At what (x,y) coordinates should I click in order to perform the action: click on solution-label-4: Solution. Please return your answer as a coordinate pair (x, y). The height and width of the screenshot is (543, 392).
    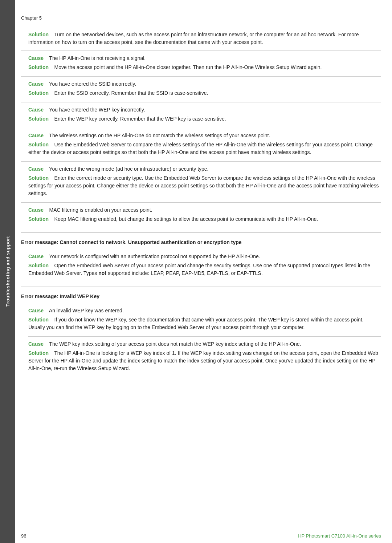
    Looking at the image, I should click on (38, 119).